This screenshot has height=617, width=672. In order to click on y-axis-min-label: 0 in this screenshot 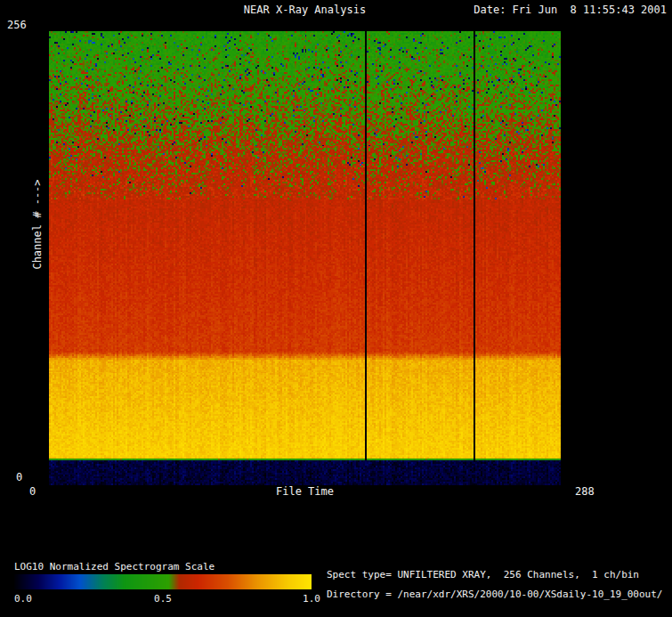, I will do `click(20, 477)`.